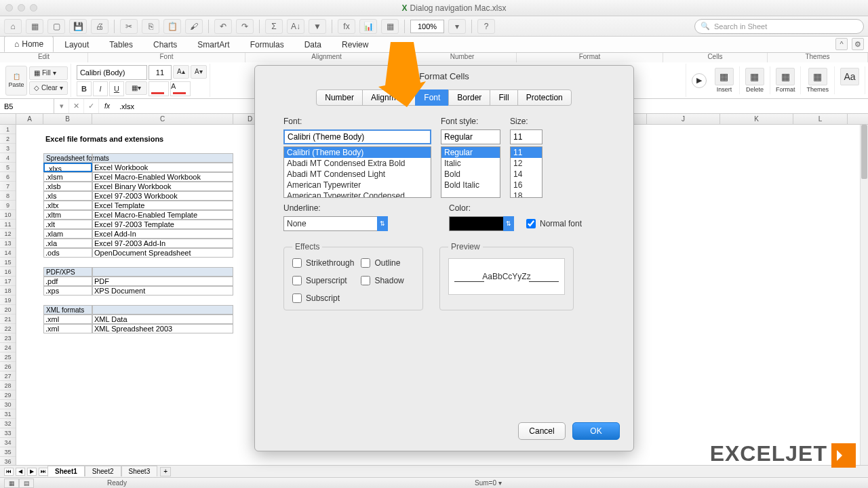 The height and width of the screenshot is (488, 868). Describe the element at coordinates (245, 26) in the screenshot. I see `redo-icon: ↷` at that location.